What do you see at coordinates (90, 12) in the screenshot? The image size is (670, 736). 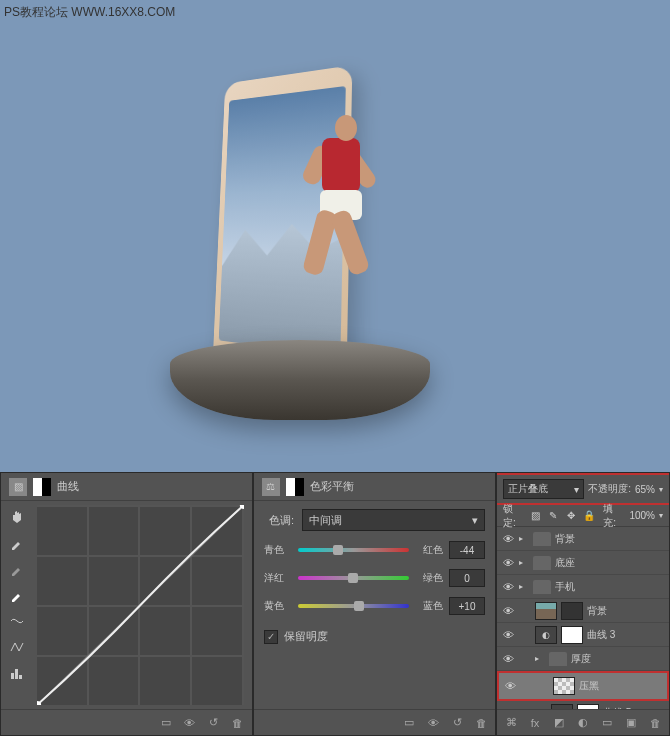 I see `watermark: PS教程论坛 WWW.16XX8.COM` at bounding box center [90, 12].